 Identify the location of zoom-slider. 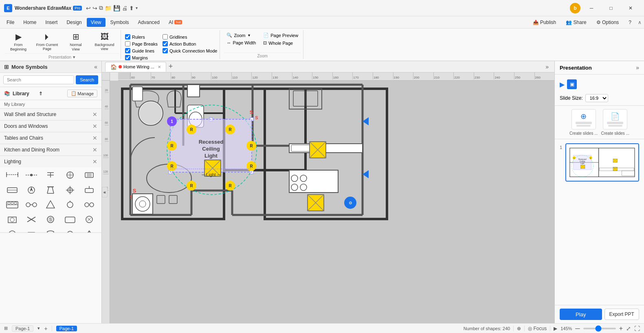
(600, 329).